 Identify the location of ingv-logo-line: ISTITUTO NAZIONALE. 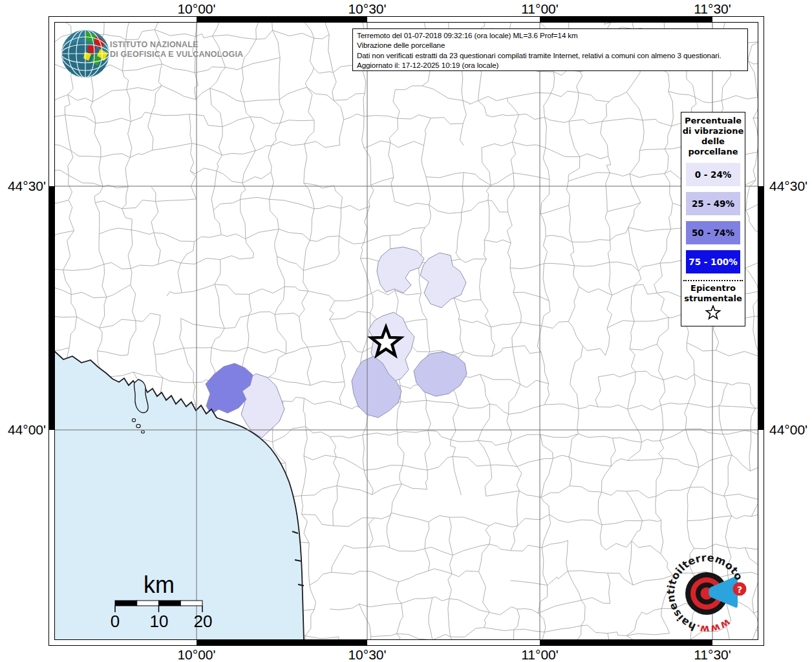
(176, 45).